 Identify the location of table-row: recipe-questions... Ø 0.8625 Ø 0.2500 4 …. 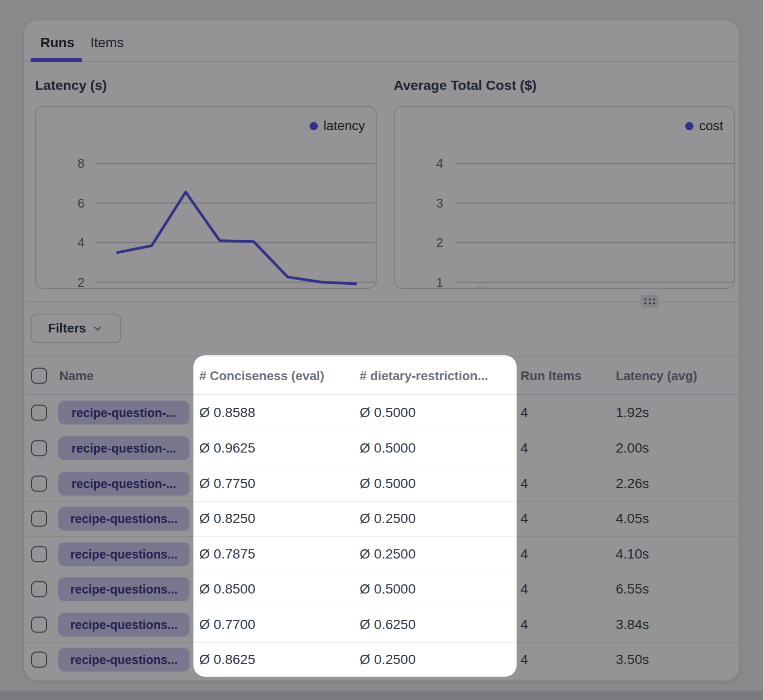
(382, 660).